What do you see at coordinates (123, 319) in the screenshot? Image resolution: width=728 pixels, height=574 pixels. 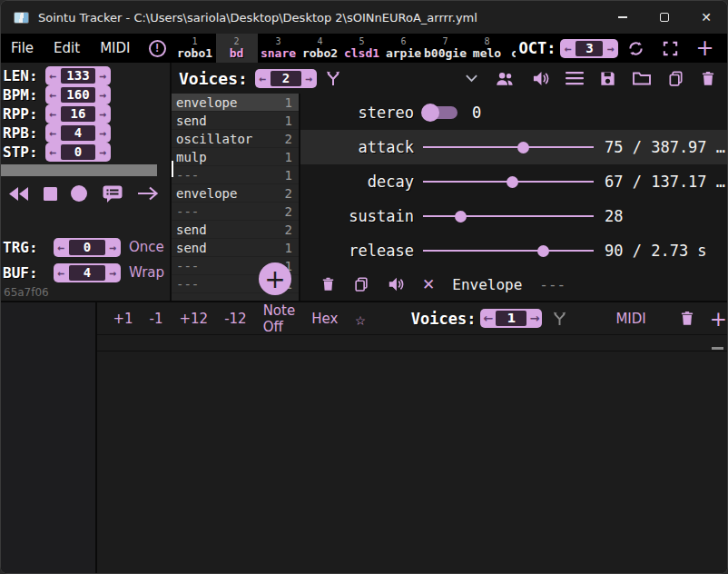 I see `transpose-up-1: +1` at bounding box center [123, 319].